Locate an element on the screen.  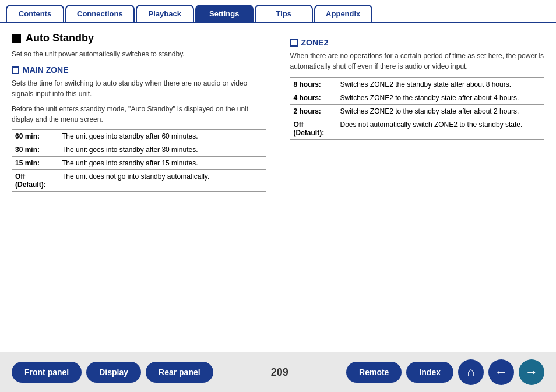
main-zone-desc1: Sets the time for switching to auto stan… is located at coordinates (139, 89).